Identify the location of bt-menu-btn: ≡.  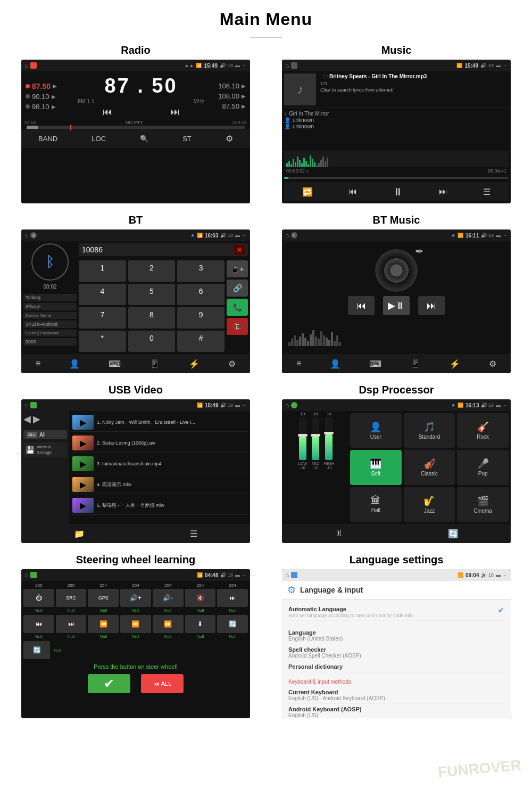
(38, 364).